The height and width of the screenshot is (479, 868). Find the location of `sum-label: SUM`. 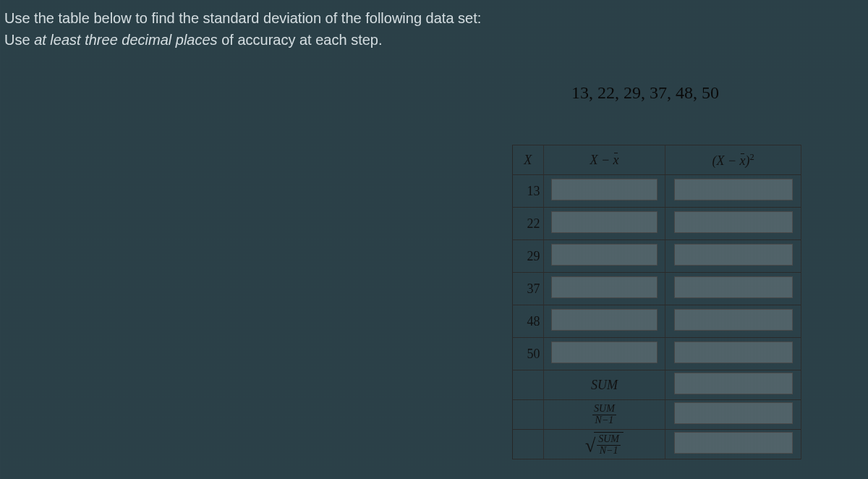

sum-label: SUM is located at coordinates (605, 385).